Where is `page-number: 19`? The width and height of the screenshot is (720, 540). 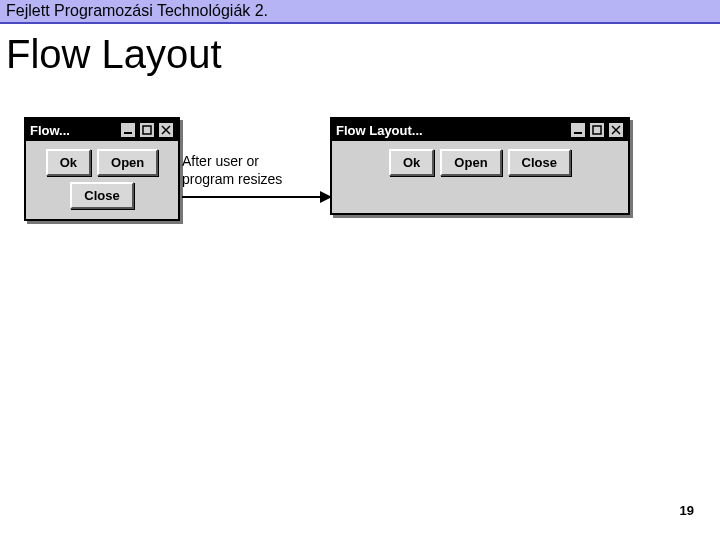
page-number: 19 is located at coordinates (687, 510).